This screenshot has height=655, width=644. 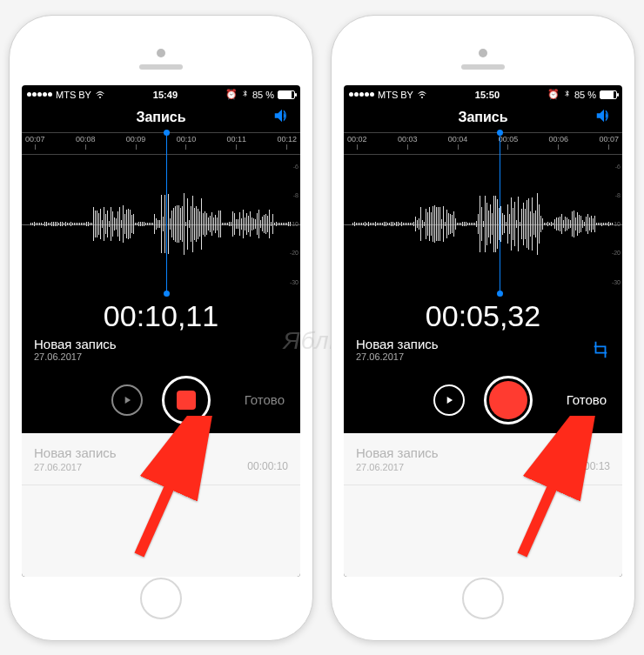 I want to click on record-icon, so click(x=508, y=400).